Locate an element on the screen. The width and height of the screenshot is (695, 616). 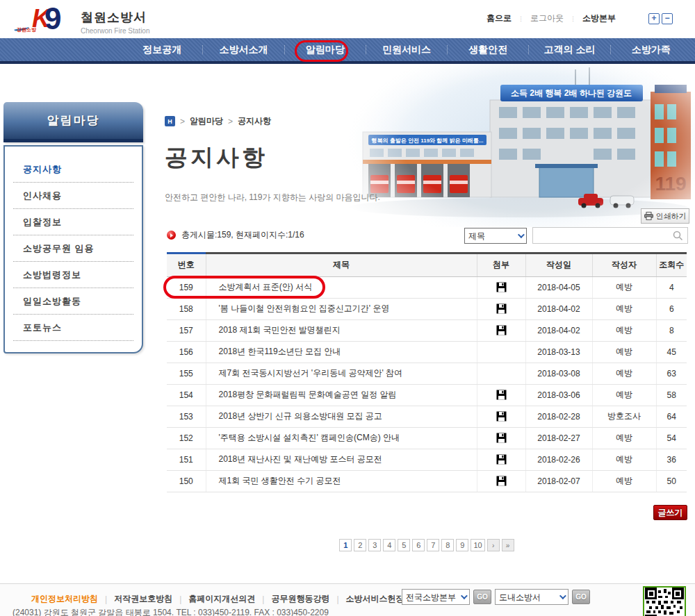
cell-title: 2018년 한국119소년단 모집 안내 is located at coordinates (341, 351).